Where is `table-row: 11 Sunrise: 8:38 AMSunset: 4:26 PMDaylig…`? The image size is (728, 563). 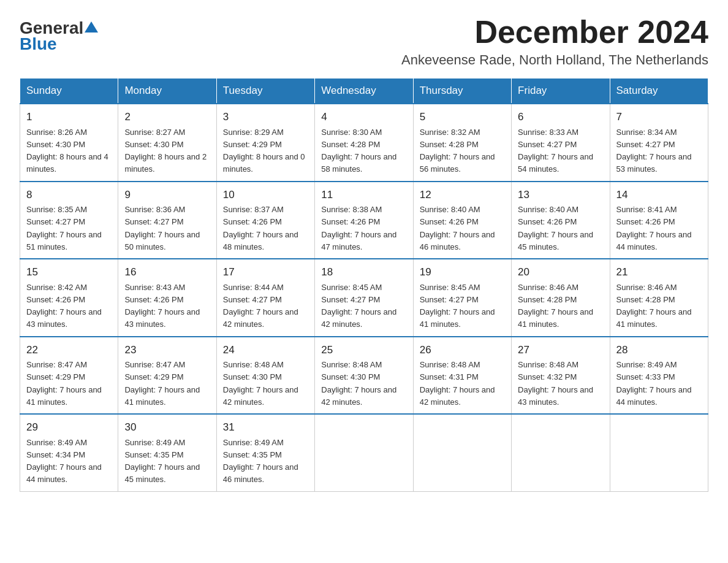
table-row: 11 Sunrise: 8:38 AMSunset: 4:26 PMDaylig… is located at coordinates (364, 221).